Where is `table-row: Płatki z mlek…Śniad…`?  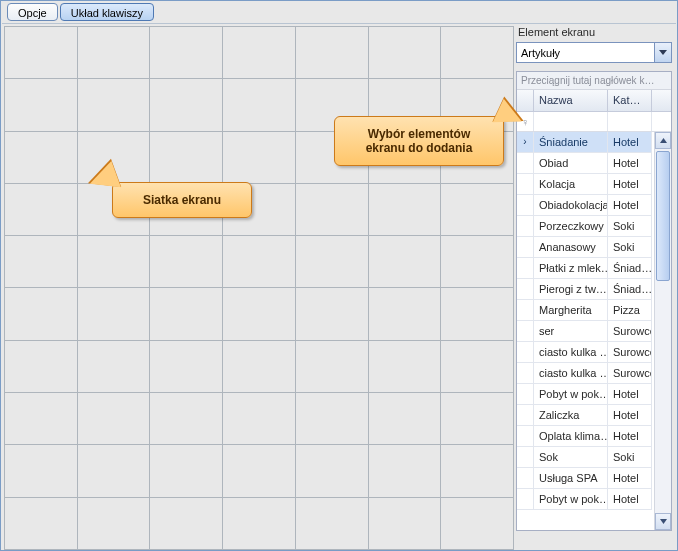
table-row: Płatki z mlek…Śniad… is located at coordinates (584, 268).